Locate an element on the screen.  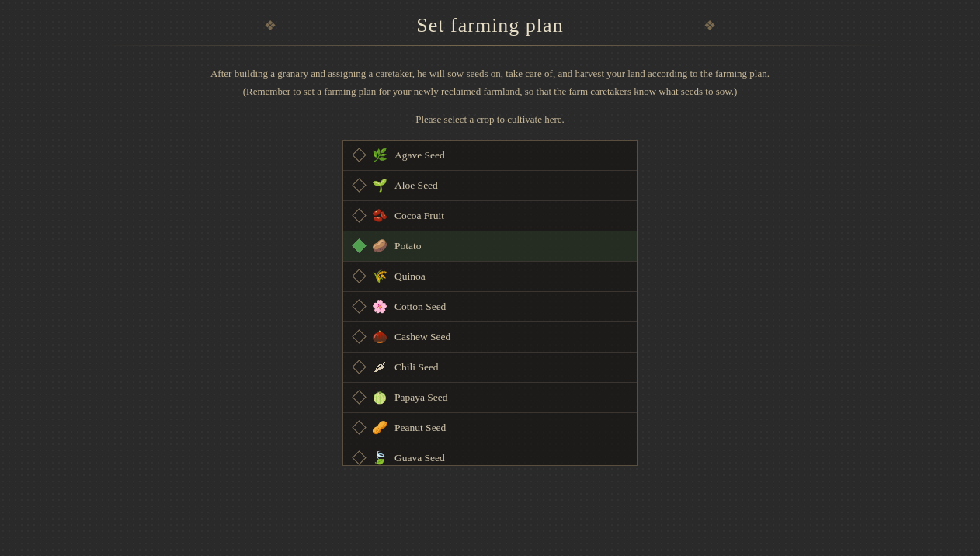
crop-name-agave: Agave Seed is located at coordinates (419, 155).